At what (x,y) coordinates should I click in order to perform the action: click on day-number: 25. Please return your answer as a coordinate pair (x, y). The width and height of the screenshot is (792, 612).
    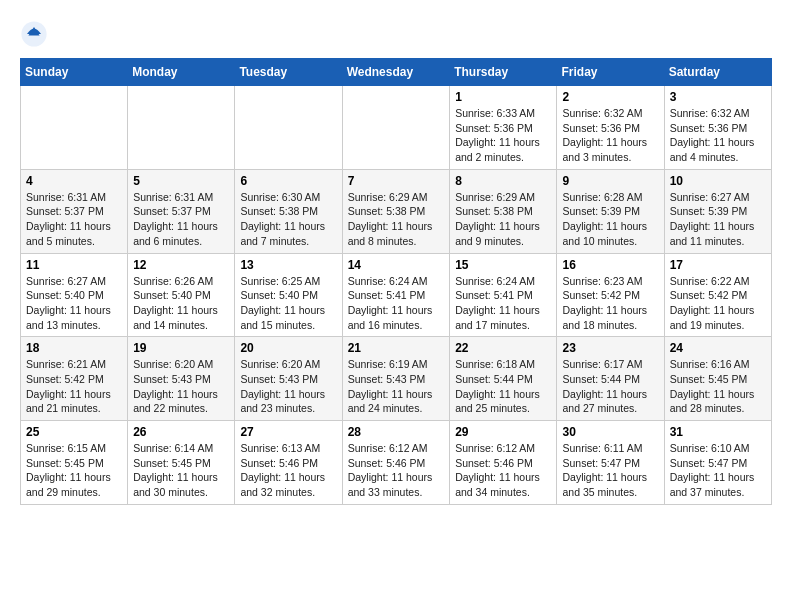
    Looking at the image, I should click on (74, 432).